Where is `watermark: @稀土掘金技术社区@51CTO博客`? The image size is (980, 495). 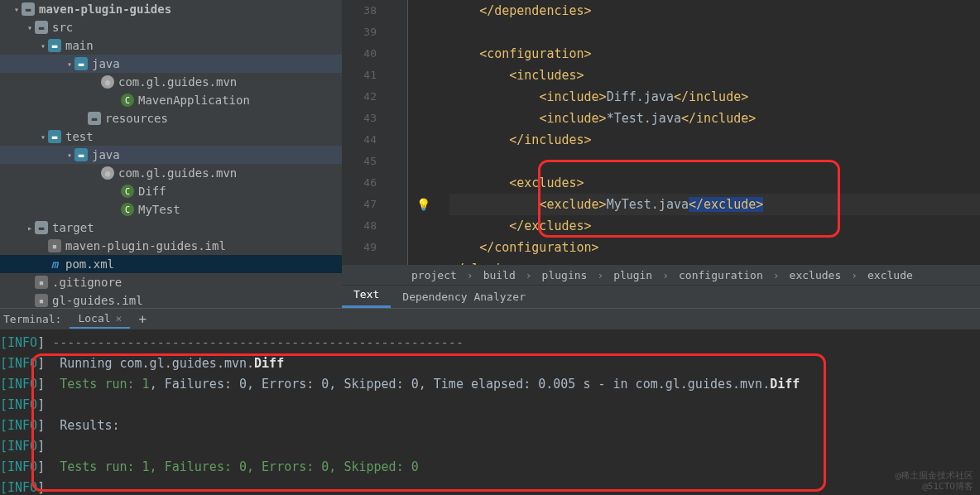 watermark: @稀土掘金技术社区@51CTO博客 is located at coordinates (934, 481).